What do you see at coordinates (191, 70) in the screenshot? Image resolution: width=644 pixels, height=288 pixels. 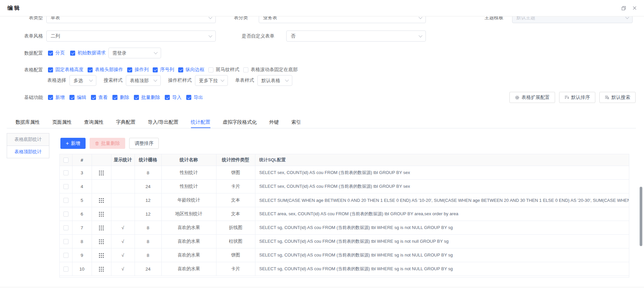 I see `checkbox-vertical-border: 纵向边框` at bounding box center [191, 70].